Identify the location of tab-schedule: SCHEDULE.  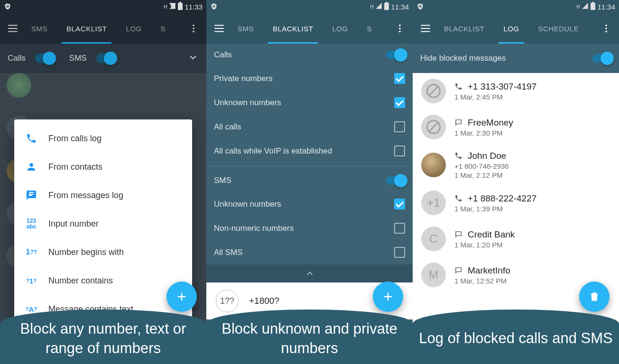
(559, 28).